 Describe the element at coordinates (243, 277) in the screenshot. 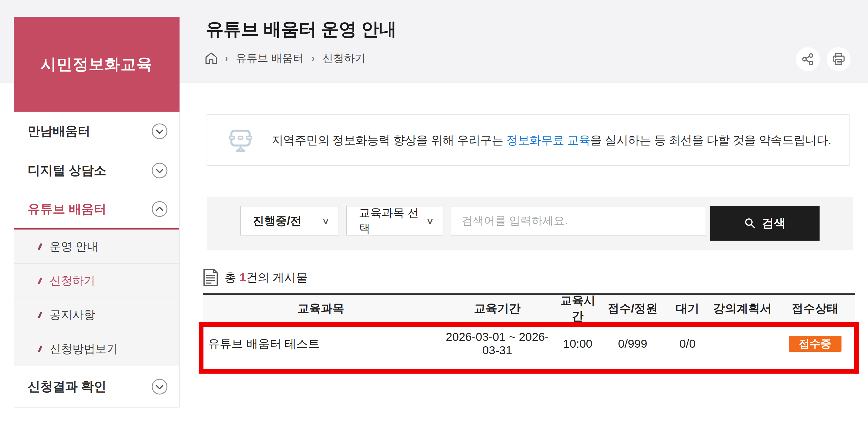

I see `post-count-number: 1` at that location.